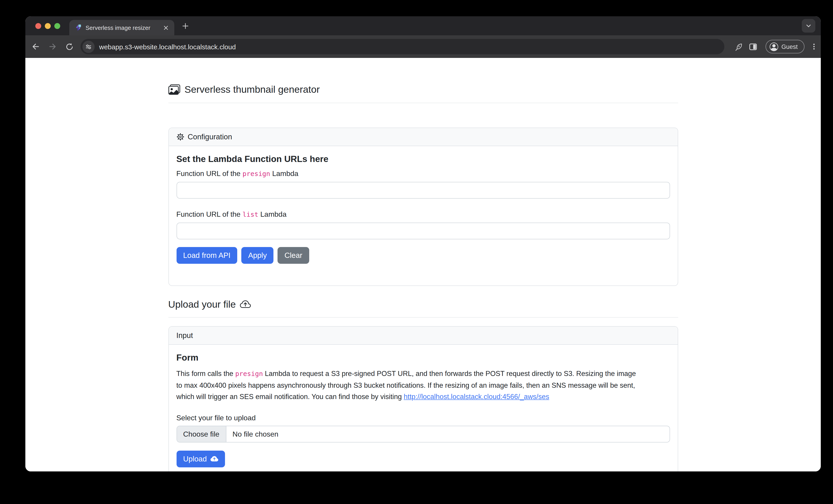 This screenshot has width=833, height=504. What do you see at coordinates (423, 90) in the screenshot?
I see `page-title-row: Serverless thumbnail generator` at bounding box center [423, 90].